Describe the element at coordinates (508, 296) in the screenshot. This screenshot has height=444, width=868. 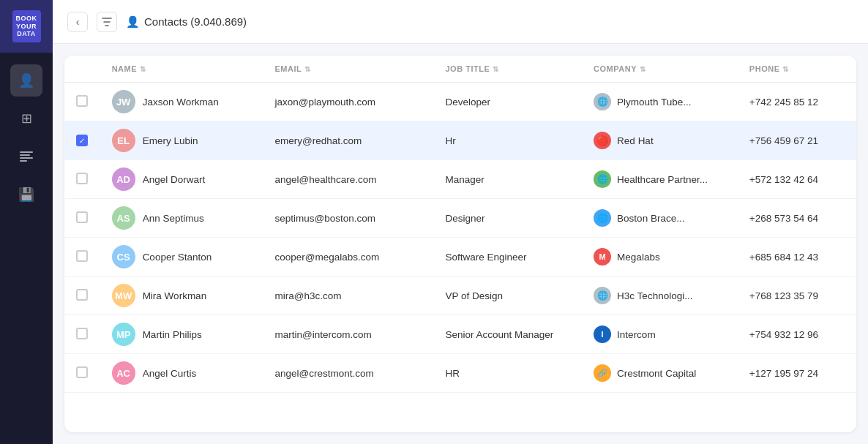
I see `row-jobtitle-cell: VP of Design` at that location.